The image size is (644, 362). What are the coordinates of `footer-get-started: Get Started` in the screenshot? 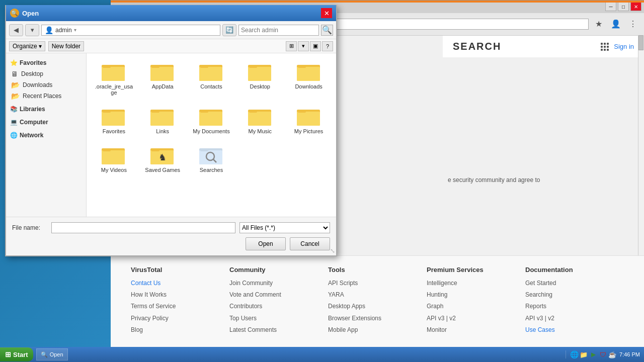 It's located at (575, 284).